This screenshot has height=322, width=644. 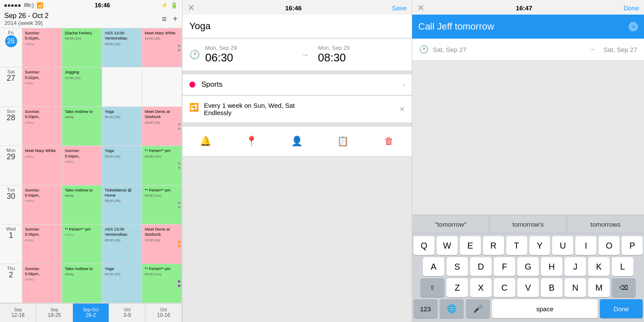 What do you see at coordinates (122, 283) in the screenshot?
I see `cal-cell-thu-3: Yoga06:30 (2h)` at bounding box center [122, 283].